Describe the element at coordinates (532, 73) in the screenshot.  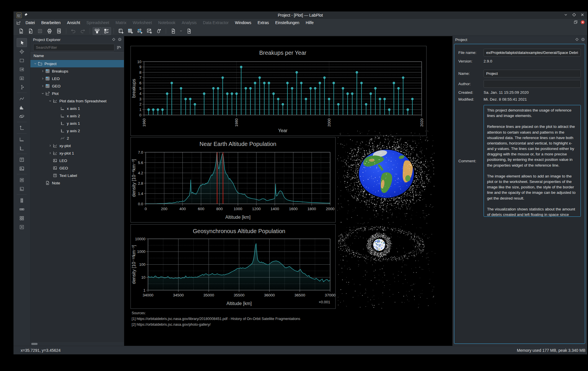
I see `project-name-input` at that location.